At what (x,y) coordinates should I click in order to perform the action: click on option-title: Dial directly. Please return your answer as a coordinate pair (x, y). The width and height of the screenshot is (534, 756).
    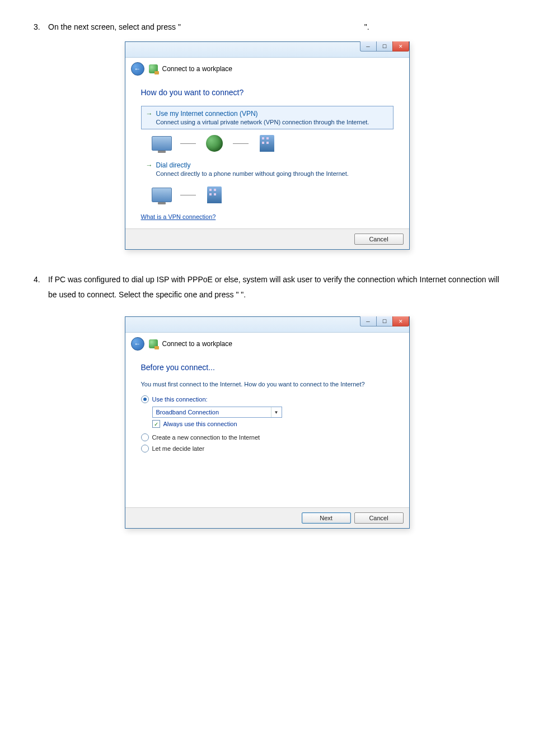
    Looking at the image, I should click on (174, 165).